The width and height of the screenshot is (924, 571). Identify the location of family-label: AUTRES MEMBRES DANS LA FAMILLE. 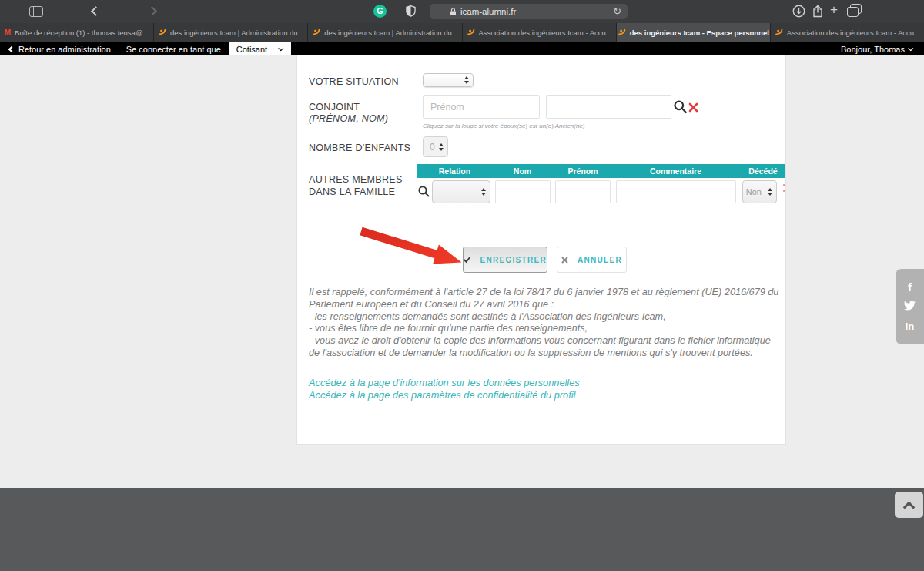
(356, 186).